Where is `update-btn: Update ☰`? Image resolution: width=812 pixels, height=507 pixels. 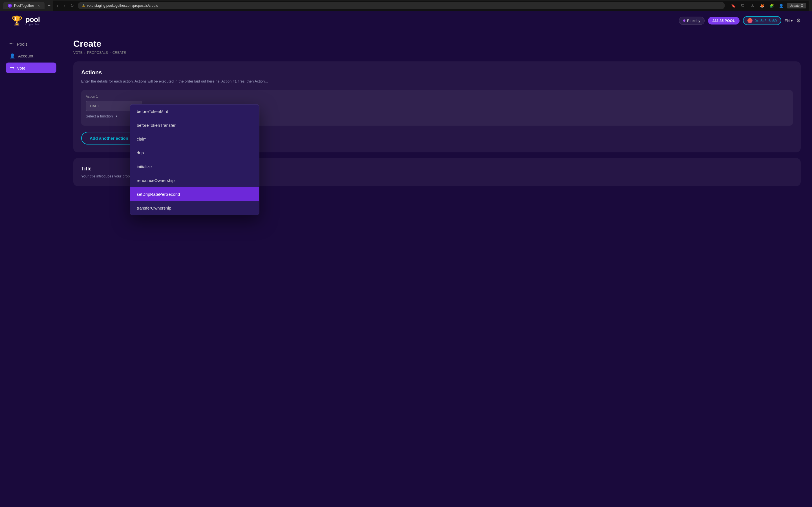 update-btn: Update ☰ is located at coordinates (797, 6).